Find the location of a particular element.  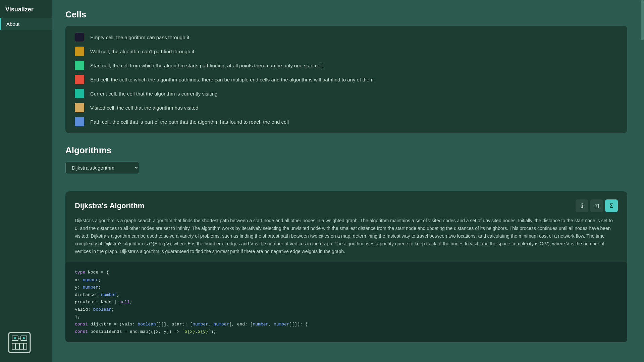

start-cell-swatch is located at coordinates (79, 65).